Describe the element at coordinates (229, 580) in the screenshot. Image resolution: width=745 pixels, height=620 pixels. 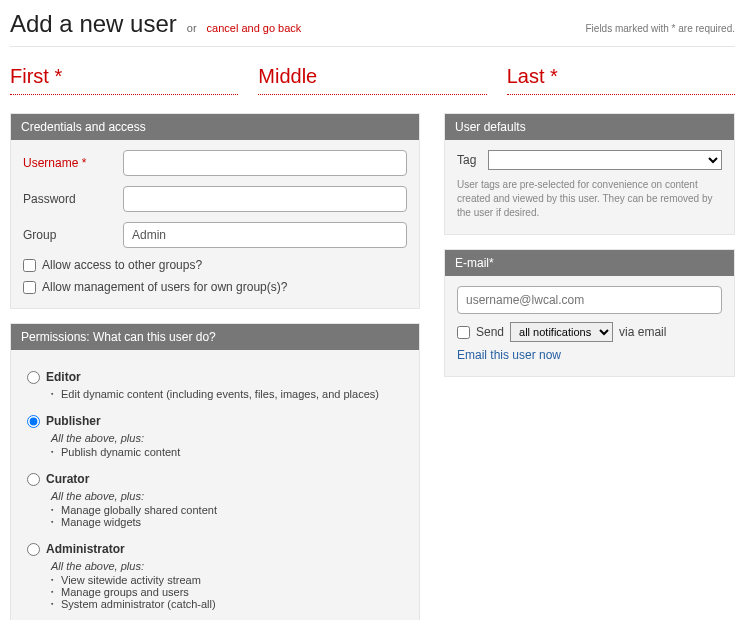
I see `perm-item: View sitewide activity stream` at that location.